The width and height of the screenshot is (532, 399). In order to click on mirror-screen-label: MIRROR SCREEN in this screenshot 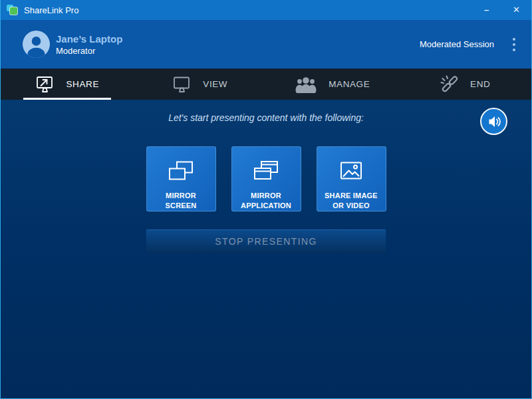, I will do `click(181, 201)`.